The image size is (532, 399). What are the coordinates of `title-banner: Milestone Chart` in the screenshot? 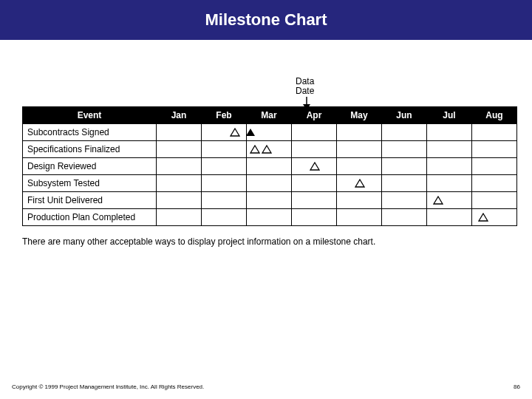 It's located at (266, 20).